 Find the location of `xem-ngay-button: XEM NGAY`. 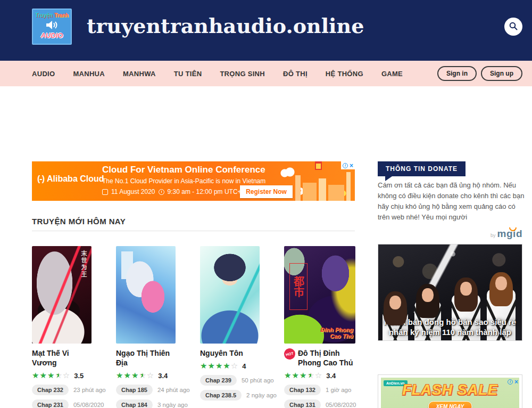

xem-ngay-button: XEM NGAY is located at coordinates (450, 405).